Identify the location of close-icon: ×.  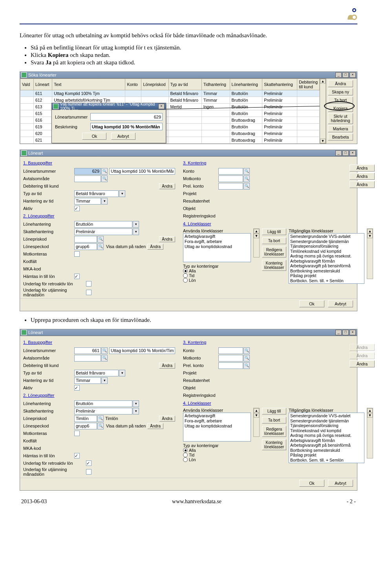
(353, 153).